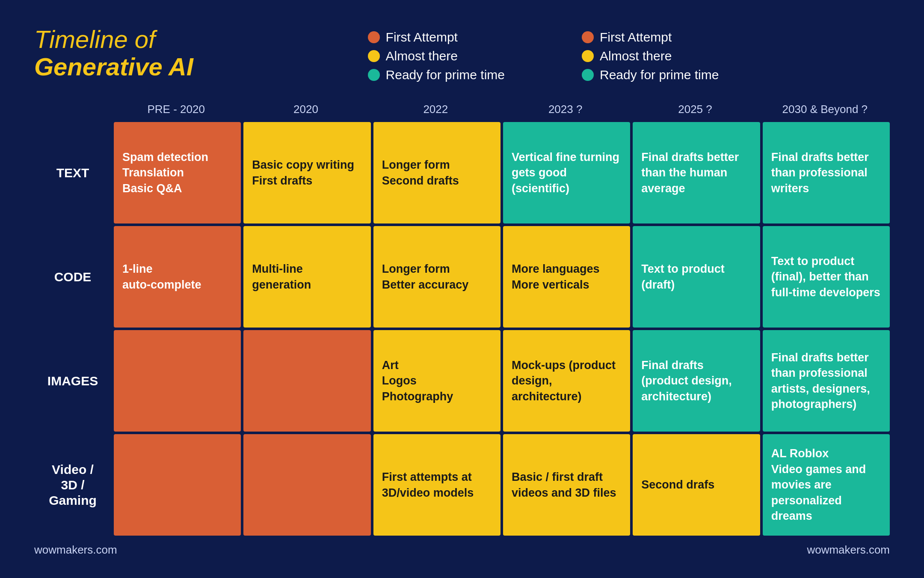  What do you see at coordinates (305, 110) in the screenshot?
I see `col-header: 2020` at bounding box center [305, 110].